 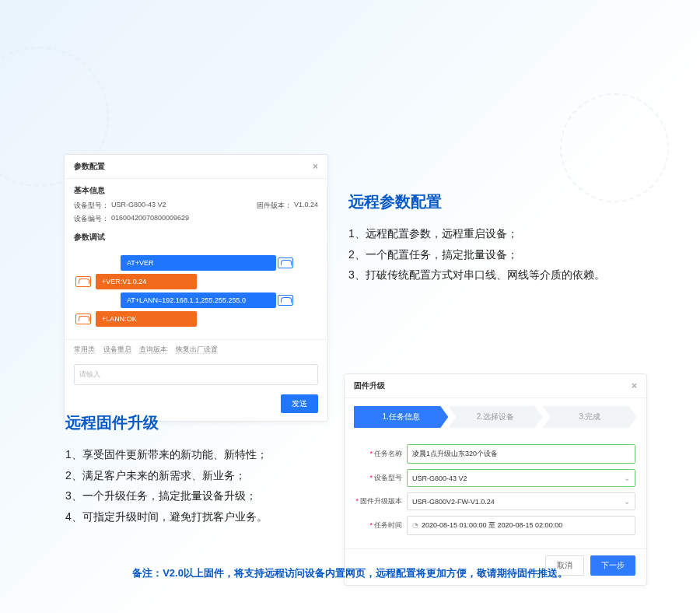 What do you see at coordinates (350, 573) in the screenshot?
I see `footer-note: 备注：V2.0以上固件，将支持远程访问设备内置网页，远程配置将更加方便，敬请期待…` at bounding box center [350, 573].